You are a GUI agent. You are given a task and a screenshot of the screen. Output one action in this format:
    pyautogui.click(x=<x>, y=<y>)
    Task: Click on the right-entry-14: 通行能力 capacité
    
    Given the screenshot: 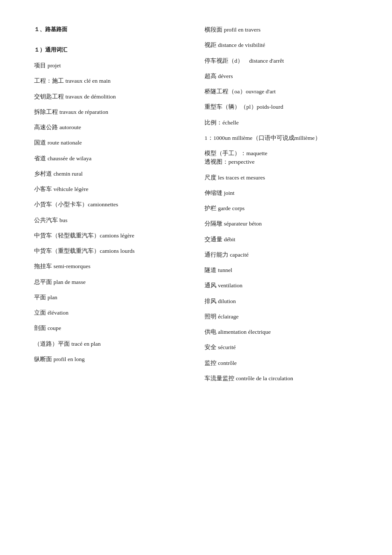 What is the action you would take?
    pyautogui.click(x=281, y=255)
    